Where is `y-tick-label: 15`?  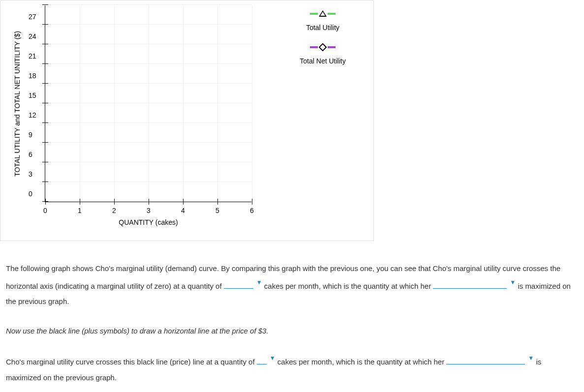 y-tick-label: 15 is located at coordinates (32, 95).